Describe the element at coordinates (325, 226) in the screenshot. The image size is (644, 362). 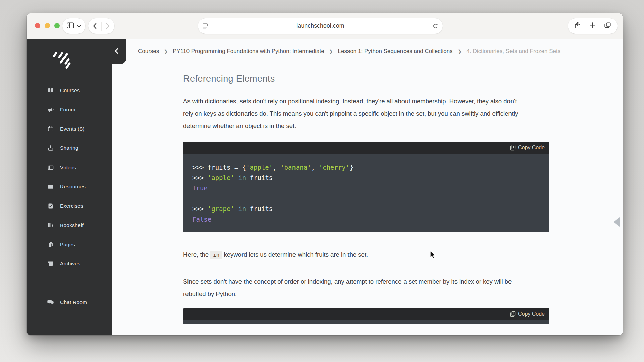
I see `sidebar-item-bookshelf: Bookshelf` at that location.